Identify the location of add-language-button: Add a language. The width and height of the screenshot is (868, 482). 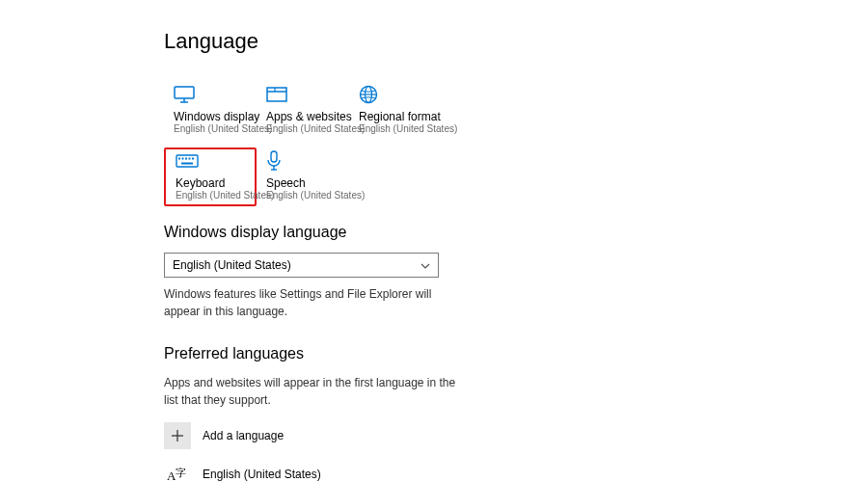
(328, 436).